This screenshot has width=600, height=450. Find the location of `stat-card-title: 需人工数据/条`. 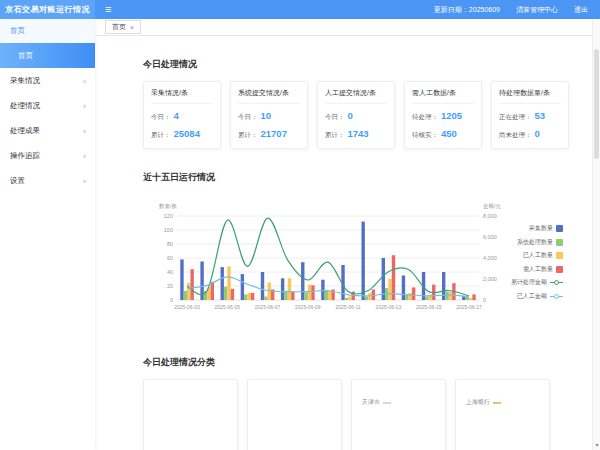

stat-card-title: 需人工数据/条 is located at coordinates (443, 96).